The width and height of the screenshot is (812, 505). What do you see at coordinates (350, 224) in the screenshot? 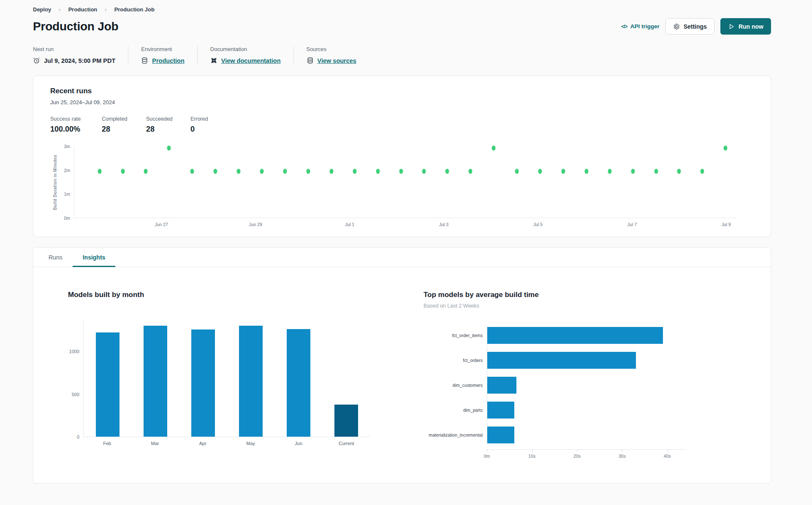
I see `scatter-x-tick: Jul 1` at bounding box center [350, 224].